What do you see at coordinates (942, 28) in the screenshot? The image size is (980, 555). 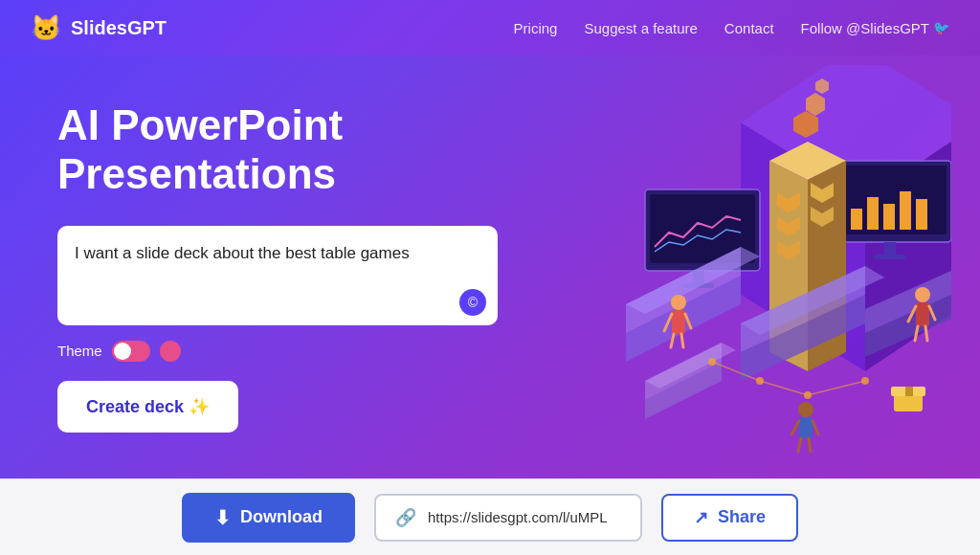 I see `twitter-icon: 🐦` at bounding box center [942, 28].